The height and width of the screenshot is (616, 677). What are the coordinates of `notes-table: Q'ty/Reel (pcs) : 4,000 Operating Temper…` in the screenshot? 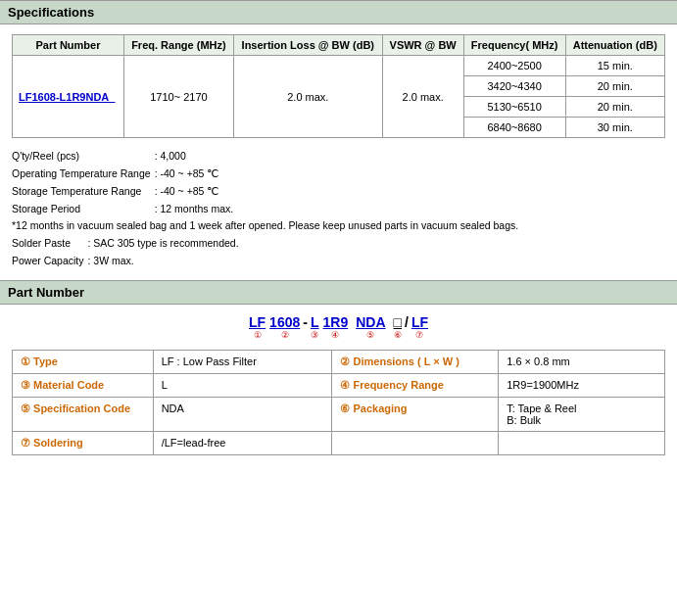 It's located at (124, 182).